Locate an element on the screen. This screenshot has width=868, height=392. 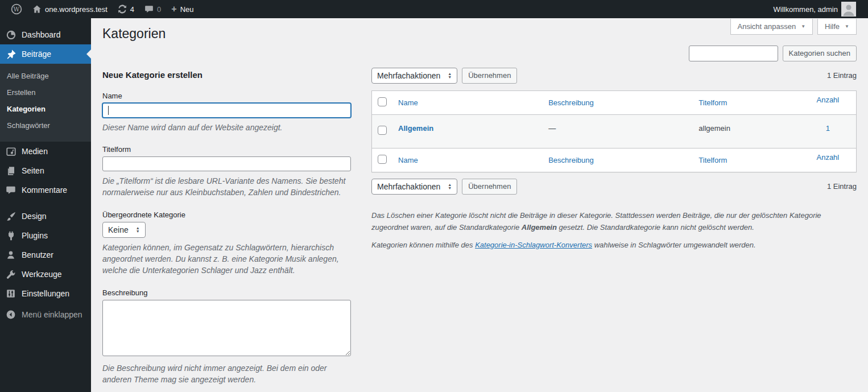
sort-by-name-header: Name is located at coordinates (408, 102).